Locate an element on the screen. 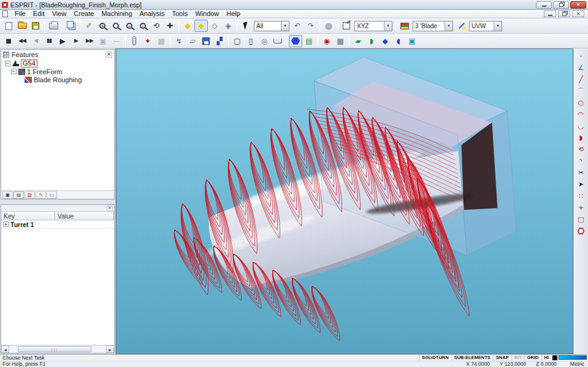  property-row-turret1: + Turret 1 is located at coordinates (58, 225).